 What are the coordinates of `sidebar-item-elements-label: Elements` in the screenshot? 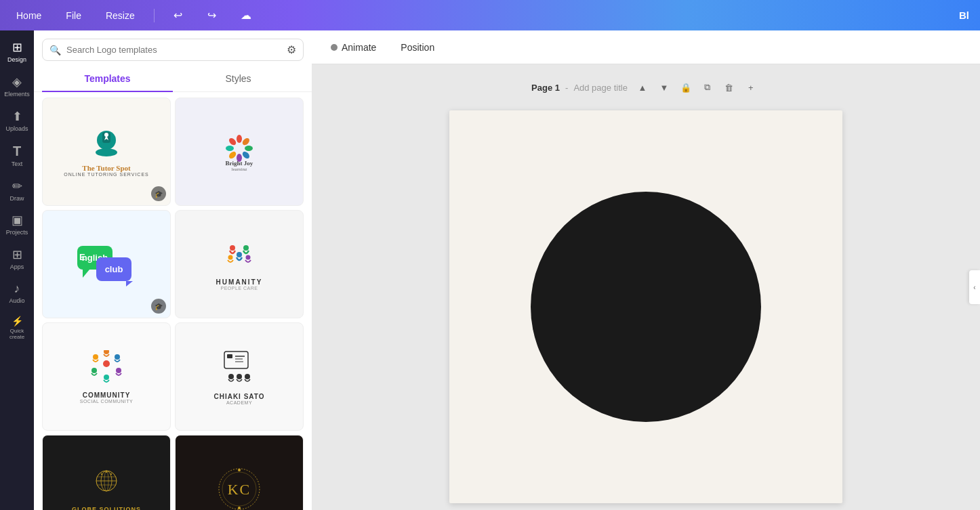 It's located at (17, 95).